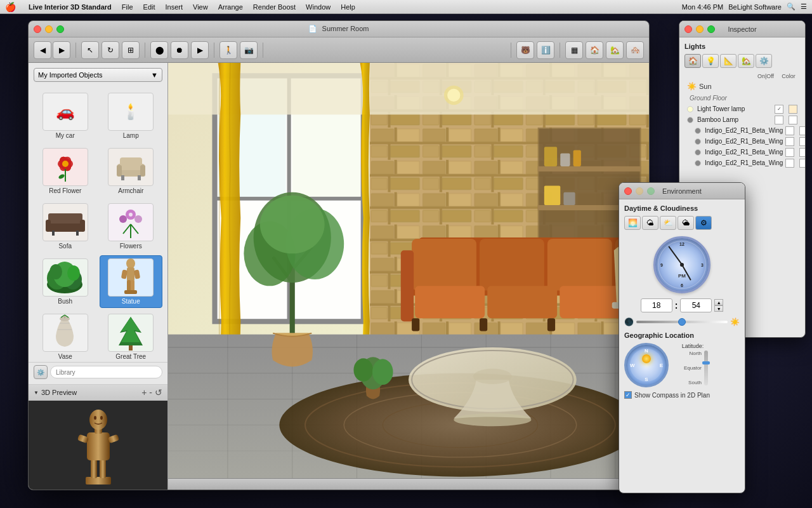 The width and height of the screenshot is (812, 508). Describe the element at coordinates (174, 7) in the screenshot. I see `menu-insert: Insert` at that location.